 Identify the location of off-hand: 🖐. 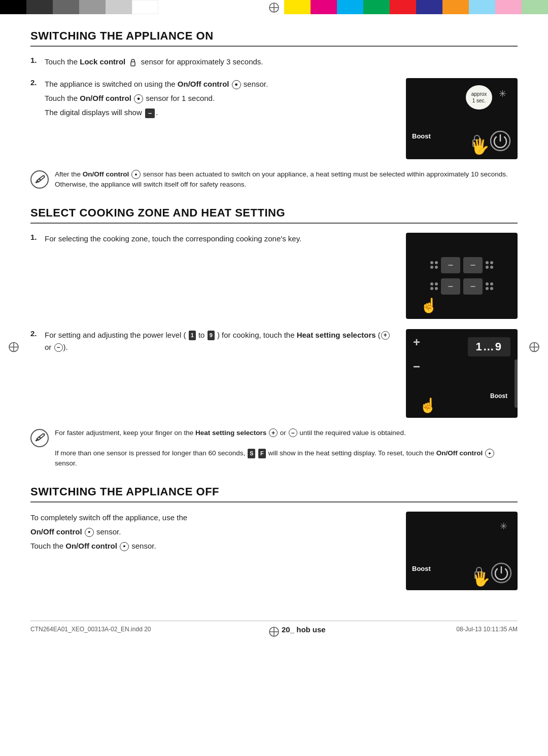
(481, 579).